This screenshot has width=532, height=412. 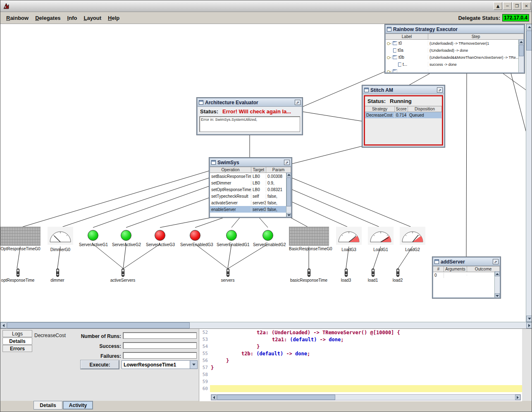 I want to click on gauge-serverenabledg1: ServerEnabledG1, so click(x=231, y=237).